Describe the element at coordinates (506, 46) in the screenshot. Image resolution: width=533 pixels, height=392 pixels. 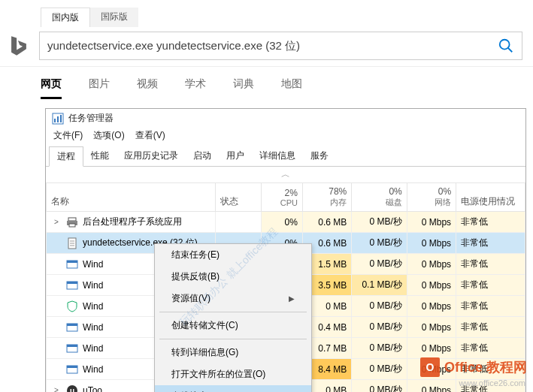
I see `search-icon` at that location.